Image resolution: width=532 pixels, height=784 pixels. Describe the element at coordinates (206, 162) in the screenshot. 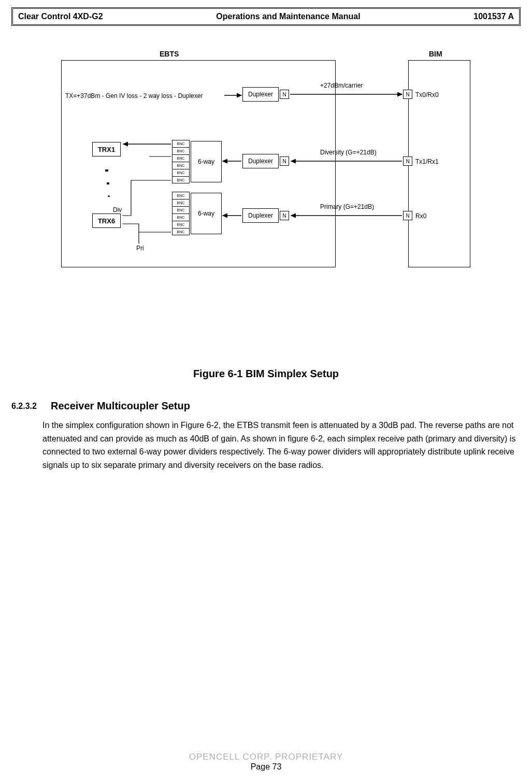

I see `sixway-top: 6-way` at that location.